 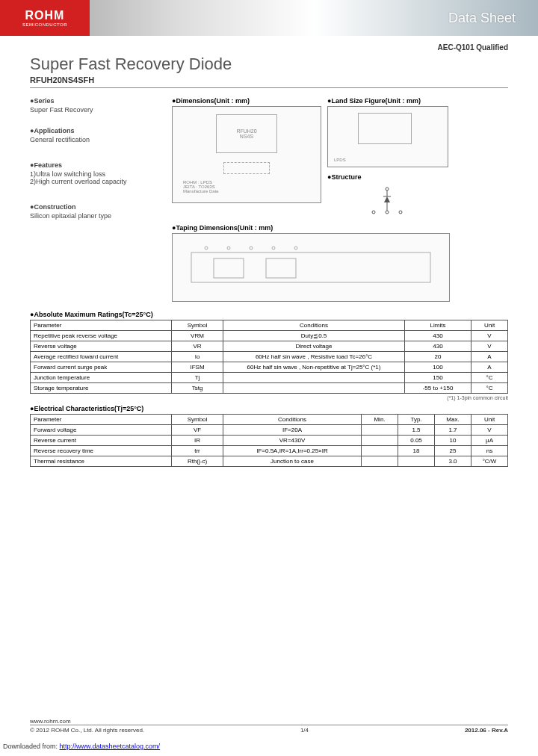 What do you see at coordinates (97, 199) in the screenshot?
I see `text-column: ●Series Super Fast Recovery ●Application…` at bounding box center [97, 199].